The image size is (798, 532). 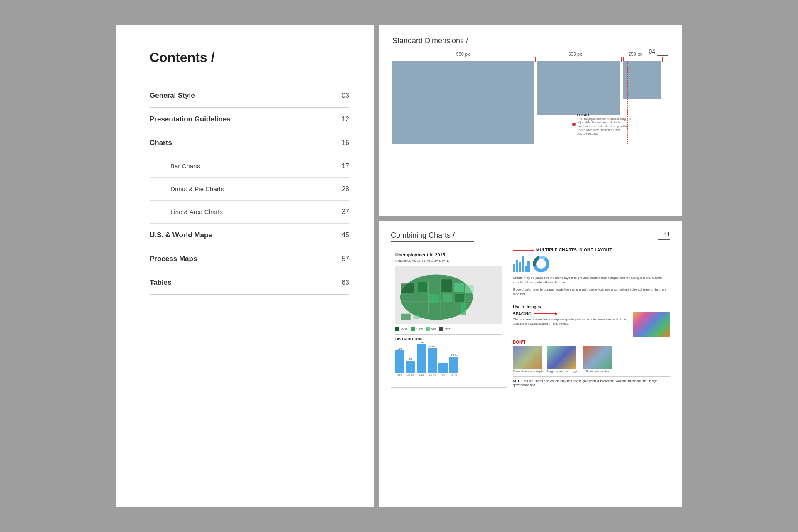 I want to click on legend-label-3: 6%, so click(x=433, y=328).